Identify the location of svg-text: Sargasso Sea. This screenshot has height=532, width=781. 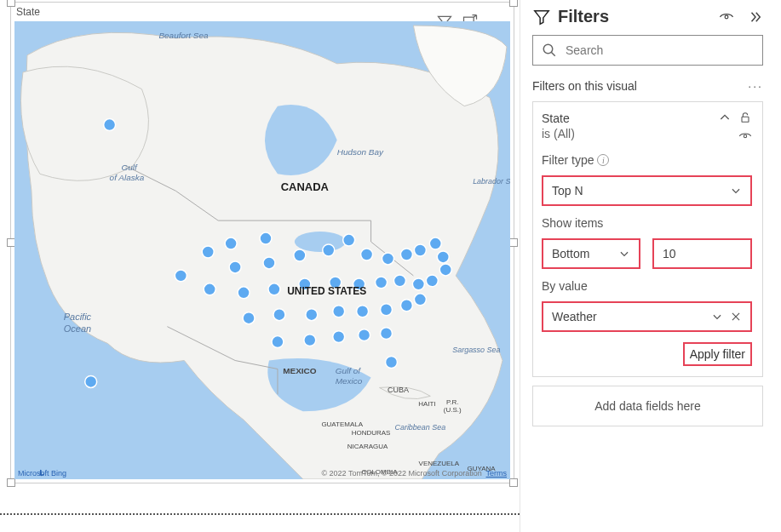
(476, 350).